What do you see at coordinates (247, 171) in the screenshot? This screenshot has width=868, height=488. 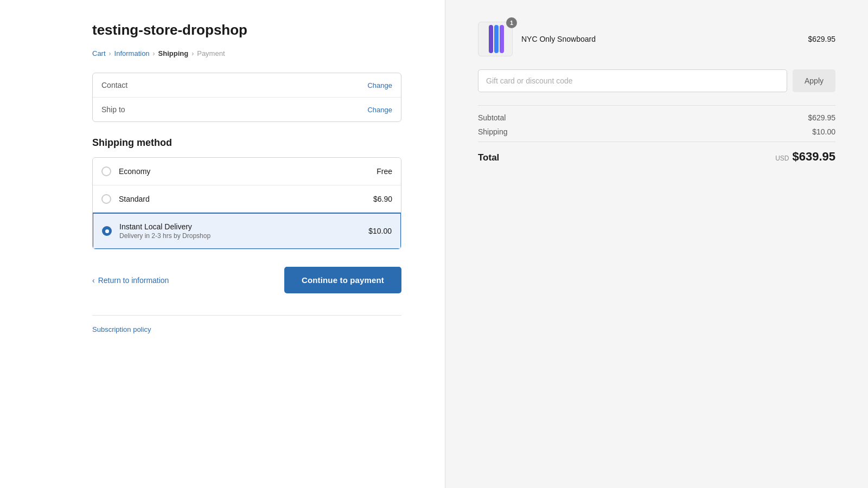 I see `shipping-option-economy: Economy Free` at bounding box center [247, 171].